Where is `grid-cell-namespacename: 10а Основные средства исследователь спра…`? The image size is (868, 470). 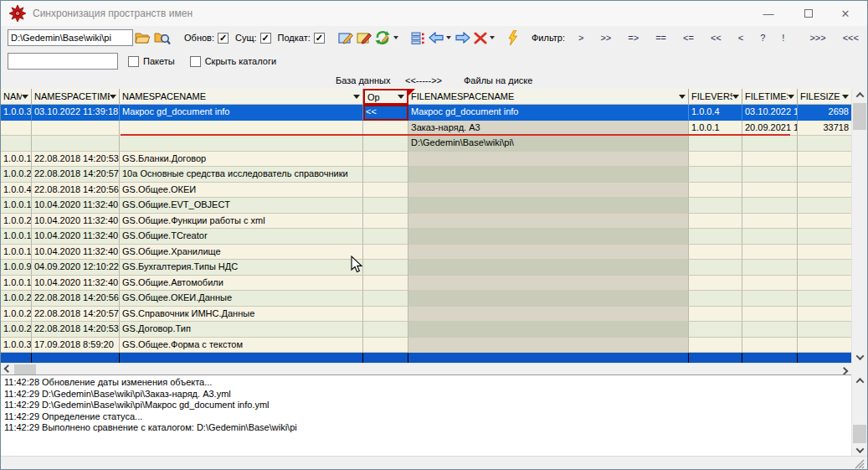 grid-cell-namespacename: 10а Основные средства исследователь спра… is located at coordinates (241, 174).